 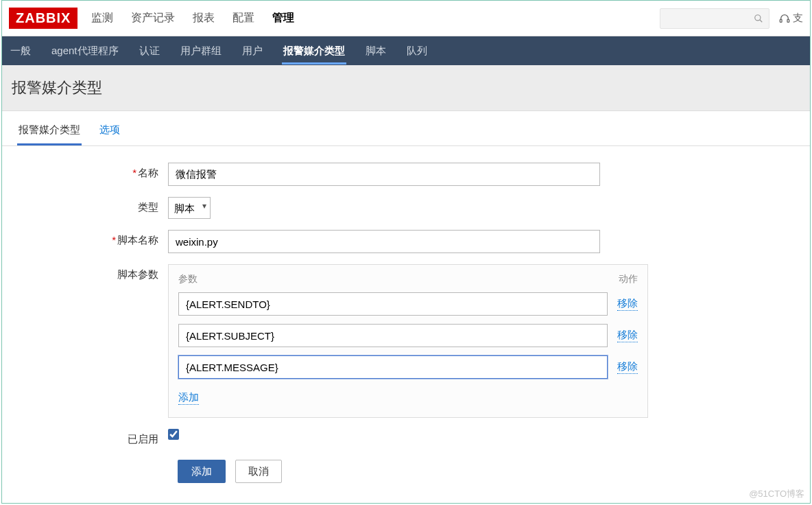 I want to click on scriptname-input, so click(x=384, y=242).